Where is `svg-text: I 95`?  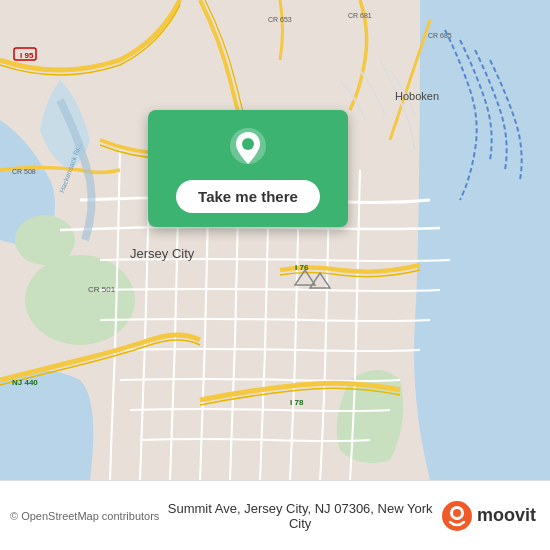 svg-text: I 95 is located at coordinates (27, 56).